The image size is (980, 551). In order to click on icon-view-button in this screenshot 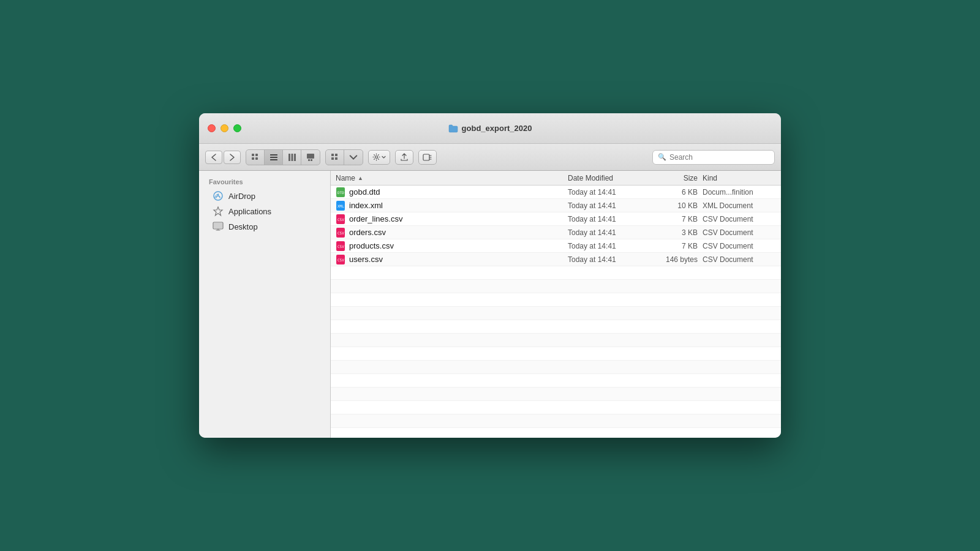, I will do `click(255, 157)`.